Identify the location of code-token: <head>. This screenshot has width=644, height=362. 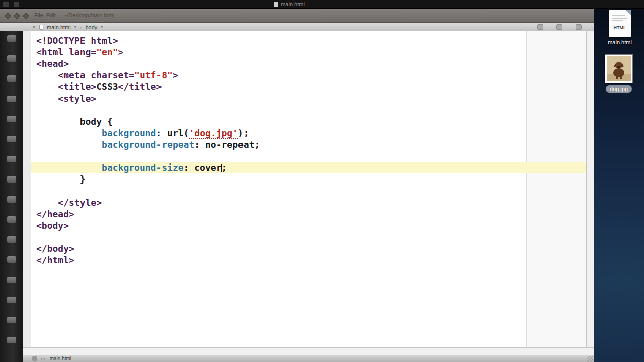
(52, 63).